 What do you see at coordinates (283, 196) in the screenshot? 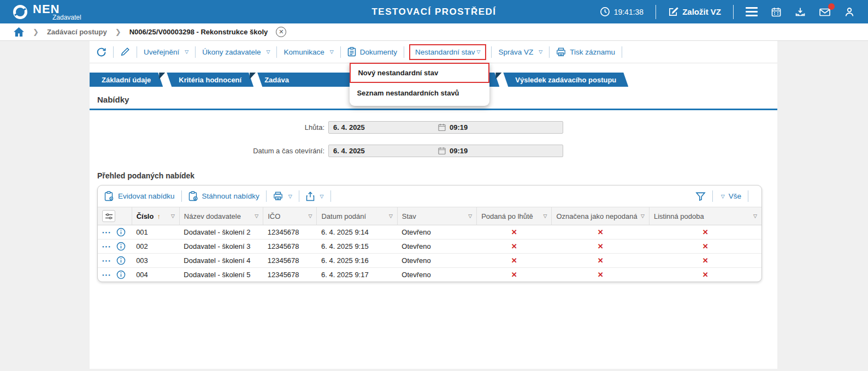
I see `print-table-button: ▽` at bounding box center [283, 196].